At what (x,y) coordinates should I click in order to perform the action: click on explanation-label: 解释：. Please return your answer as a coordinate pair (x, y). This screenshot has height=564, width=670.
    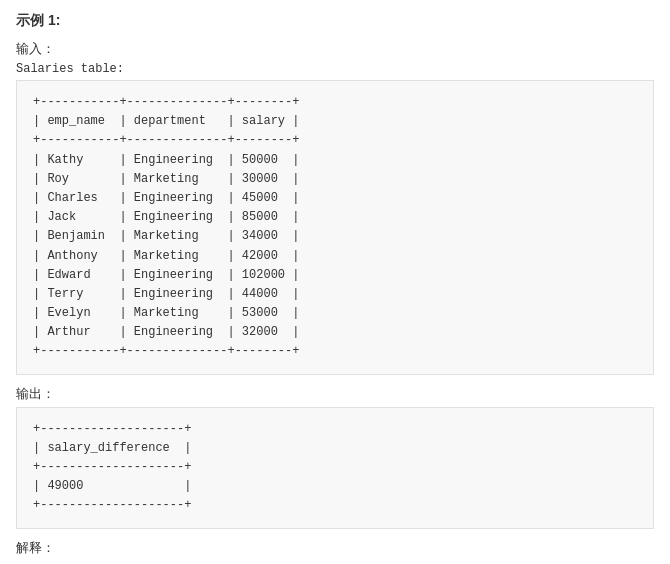
    Looking at the image, I should click on (335, 548).